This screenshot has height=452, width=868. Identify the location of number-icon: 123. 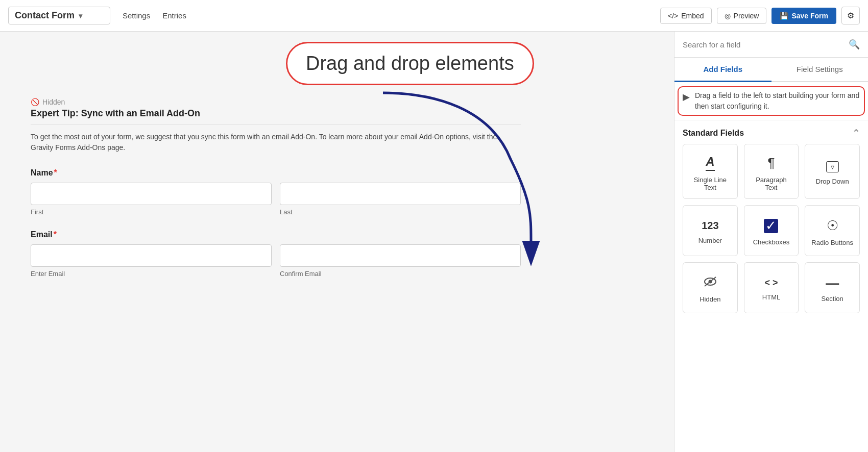
(710, 225).